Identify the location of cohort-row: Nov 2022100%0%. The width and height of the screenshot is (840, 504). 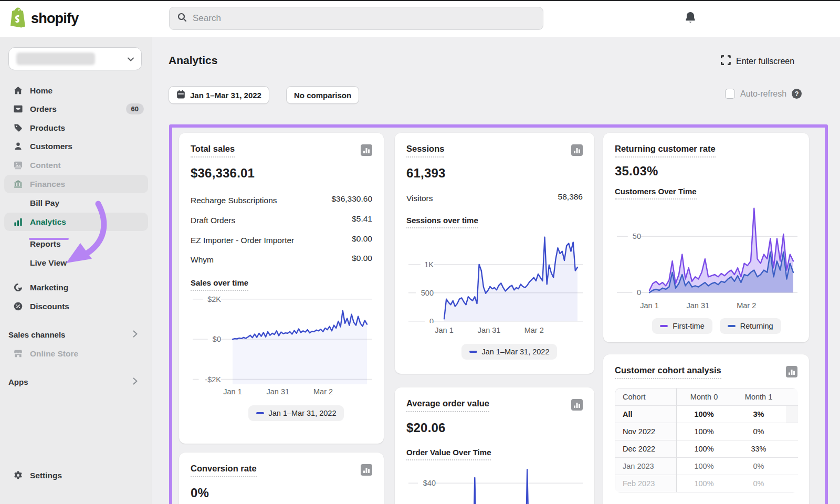
(707, 432).